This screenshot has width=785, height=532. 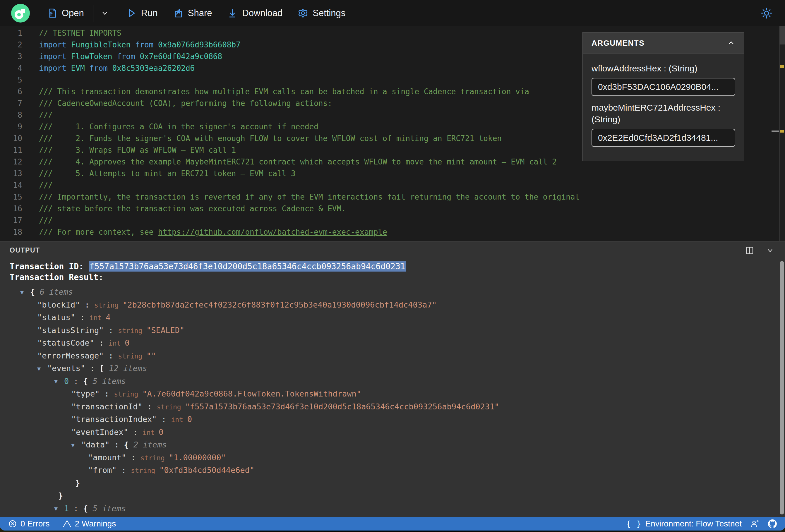 What do you see at coordinates (73, 13) in the screenshot?
I see `open-label: Open` at bounding box center [73, 13].